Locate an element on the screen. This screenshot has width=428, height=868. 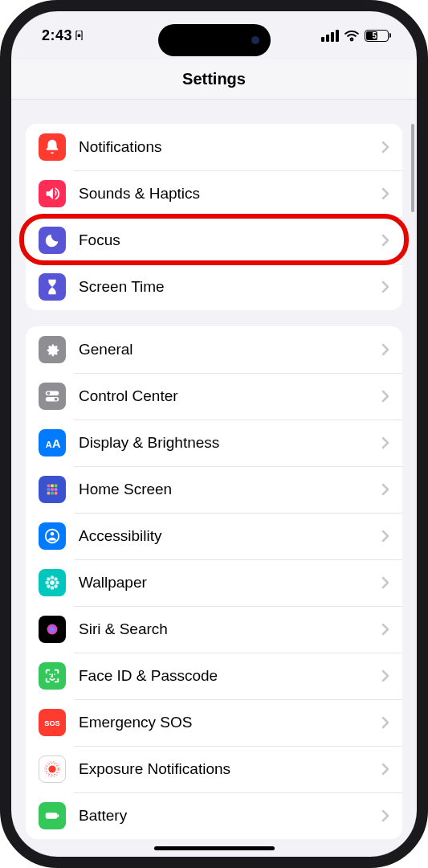
settings-row-notifications: Notifications is located at coordinates (214, 147).